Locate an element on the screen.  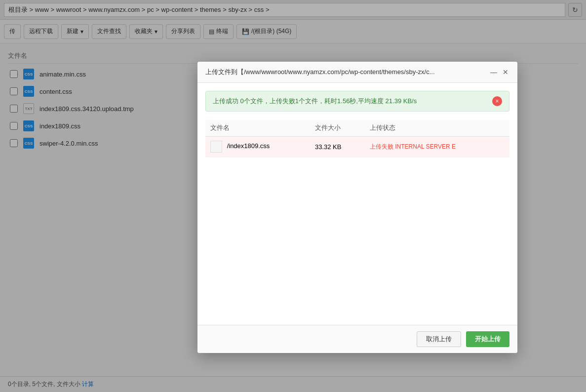
upload-table: 文件名 文件大小 上传状态 /index1809.css 33.32 KB 上传… is located at coordinates (357, 138).